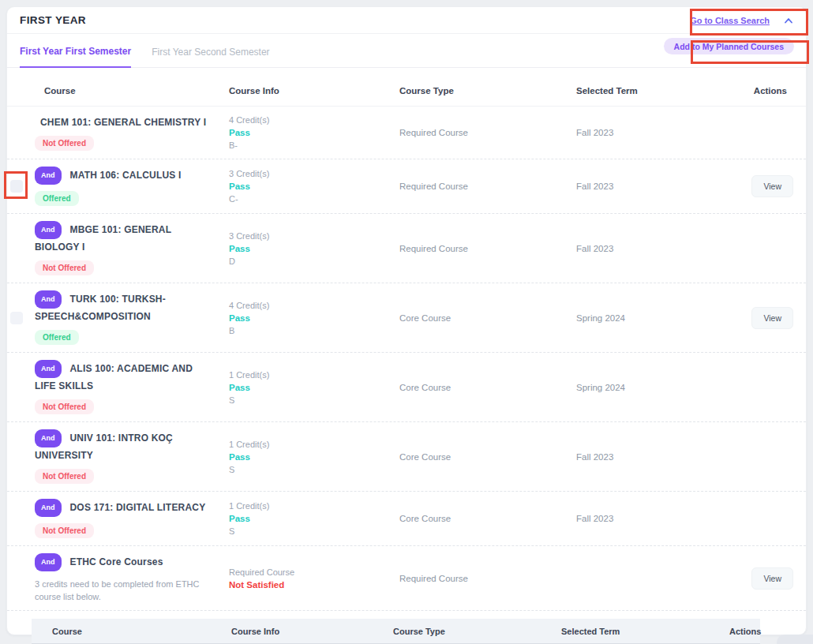 This screenshot has height=644, width=813. What do you see at coordinates (406, 457) in the screenshot?
I see `table-row: AndUNIV 101: INTRO KOÇ UNIVERSITY Not Of…` at bounding box center [406, 457].